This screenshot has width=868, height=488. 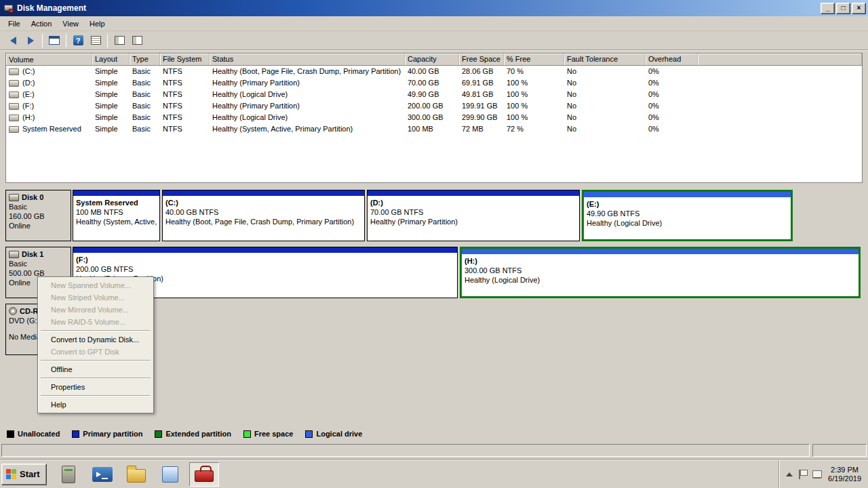 What do you see at coordinates (844, 8) in the screenshot?
I see `maximize-button: □` at bounding box center [844, 8].